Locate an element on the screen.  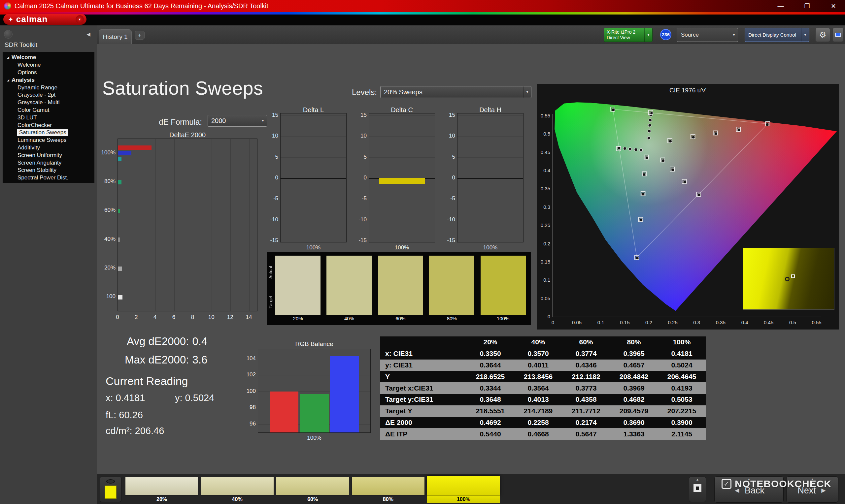
de-formula-label: dE Formula: is located at coordinates (169, 122).